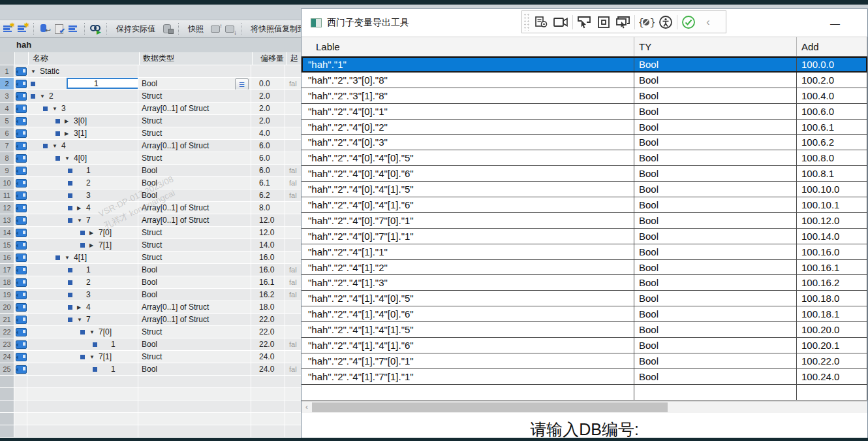  What do you see at coordinates (96, 29) in the screenshot?
I see `monitor-icon: ▶` at bounding box center [96, 29].